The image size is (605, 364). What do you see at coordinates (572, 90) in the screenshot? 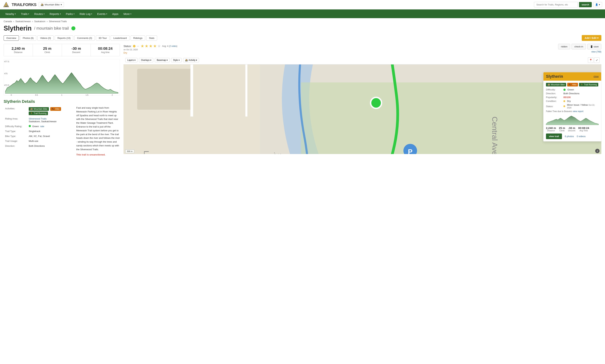
I see `popup-difficulty-row: Difficulty: Green` at bounding box center [572, 90].